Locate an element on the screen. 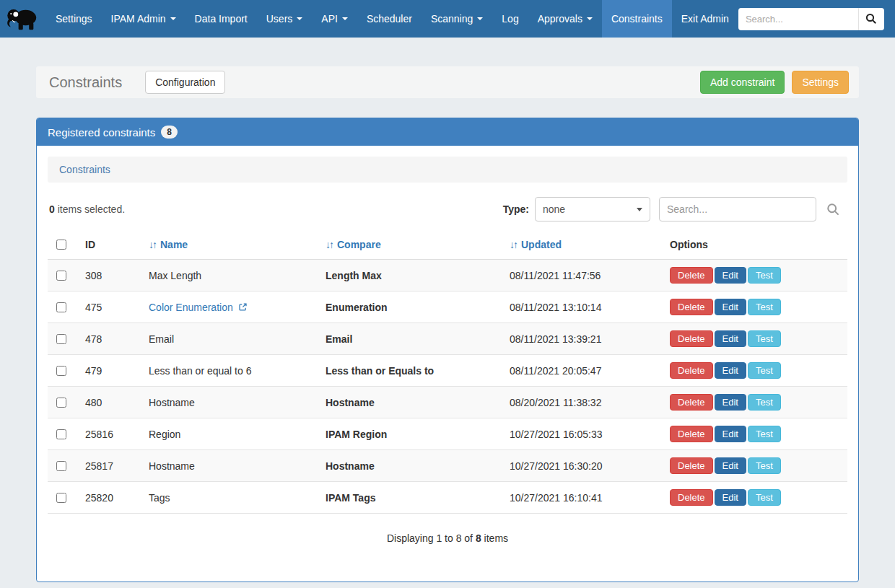 This screenshot has width=895, height=588. cell-updated: 08/11/2021 13:39:21 is located at coordinates (584, 339).